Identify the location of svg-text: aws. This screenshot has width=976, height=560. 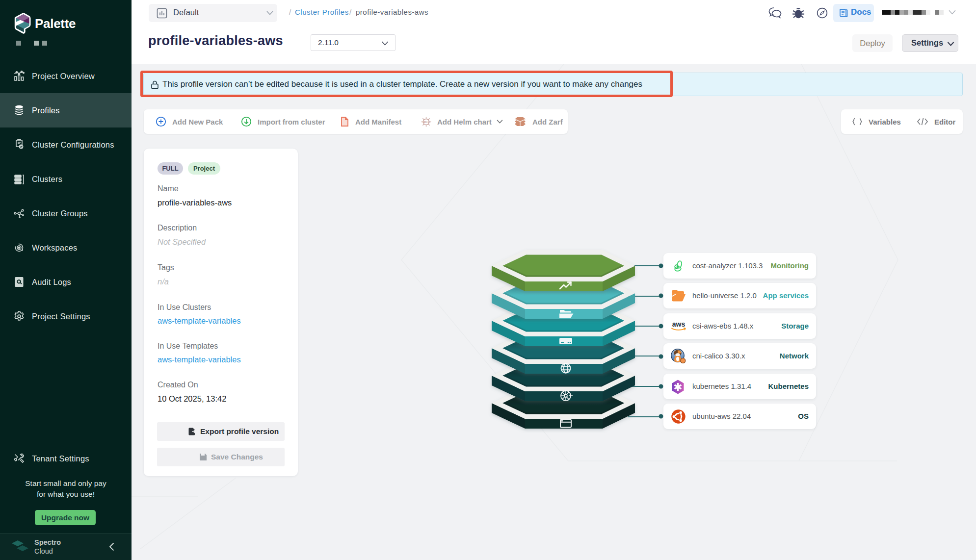
(679, 324).